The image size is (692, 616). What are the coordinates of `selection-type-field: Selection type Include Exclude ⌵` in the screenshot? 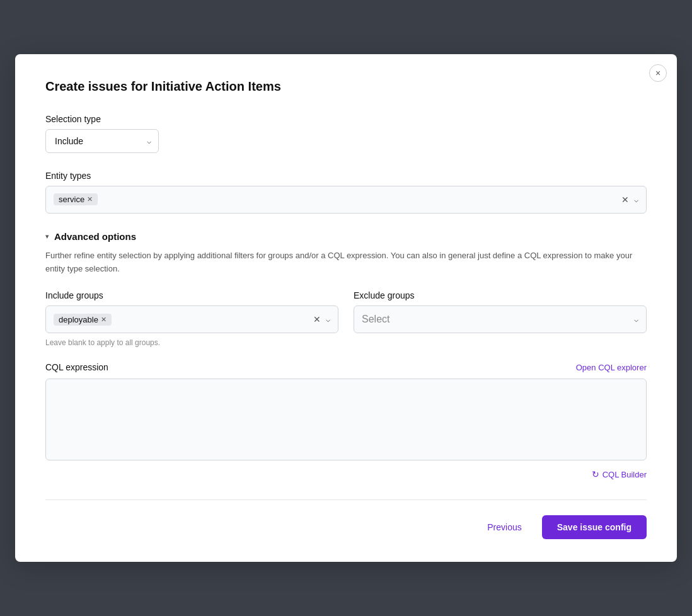 It's located at (346, 134).